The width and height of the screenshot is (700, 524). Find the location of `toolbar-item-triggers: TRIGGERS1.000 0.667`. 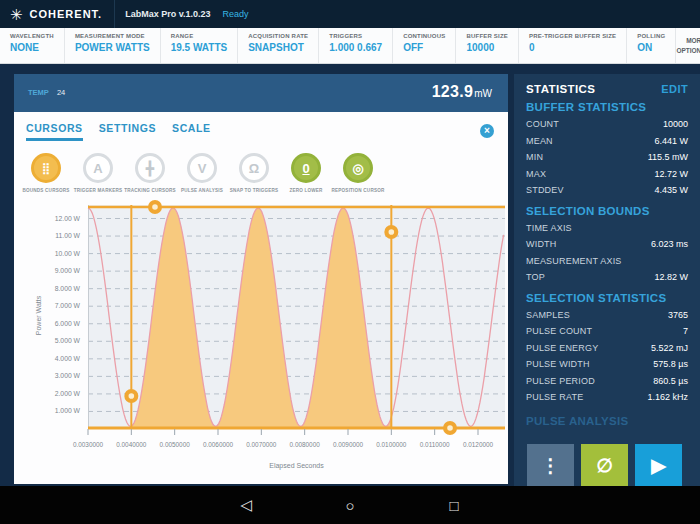

toolbar-item-triggers: TRIGGERS1.000 0.667 is located at coordinates (356, 46).